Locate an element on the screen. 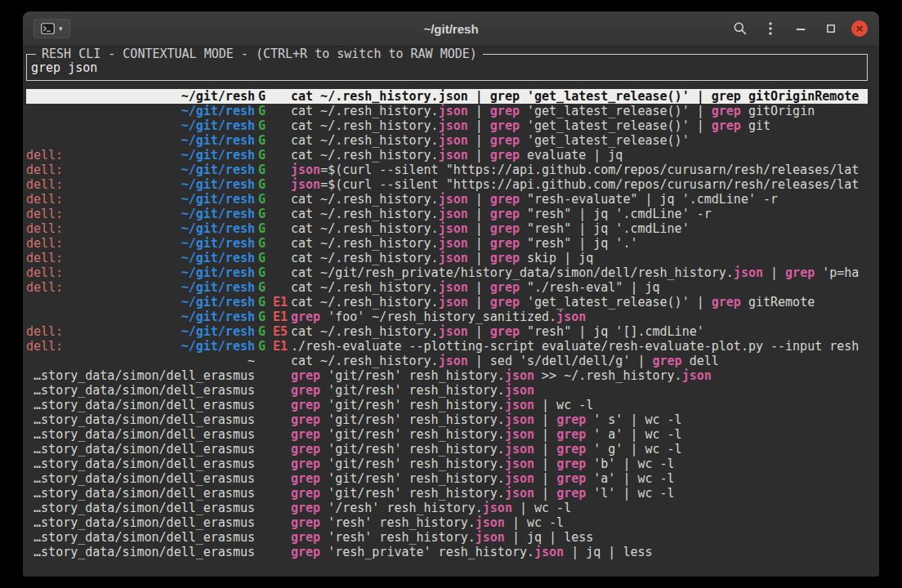 Image resolution: width=902 pixels, height=588 pixels. menu-button is located at coordinates (770, 29).